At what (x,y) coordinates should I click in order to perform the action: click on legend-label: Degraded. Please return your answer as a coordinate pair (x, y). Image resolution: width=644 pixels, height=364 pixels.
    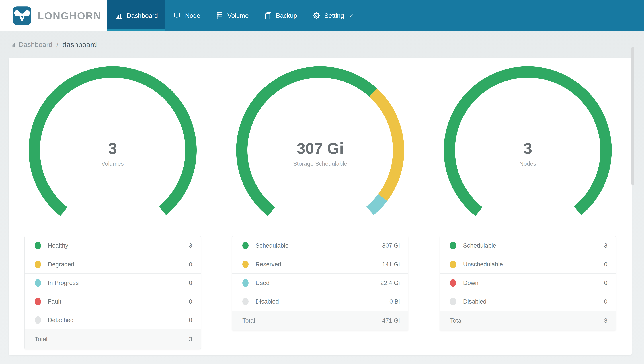
    Looking at the image, I should click on (118, 264).